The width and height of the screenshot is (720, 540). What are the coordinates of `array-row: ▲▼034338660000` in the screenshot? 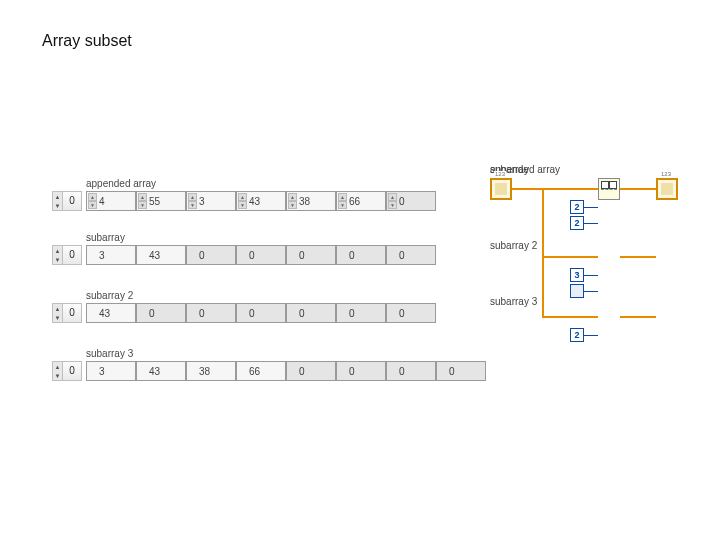 It's located at (269, 371).